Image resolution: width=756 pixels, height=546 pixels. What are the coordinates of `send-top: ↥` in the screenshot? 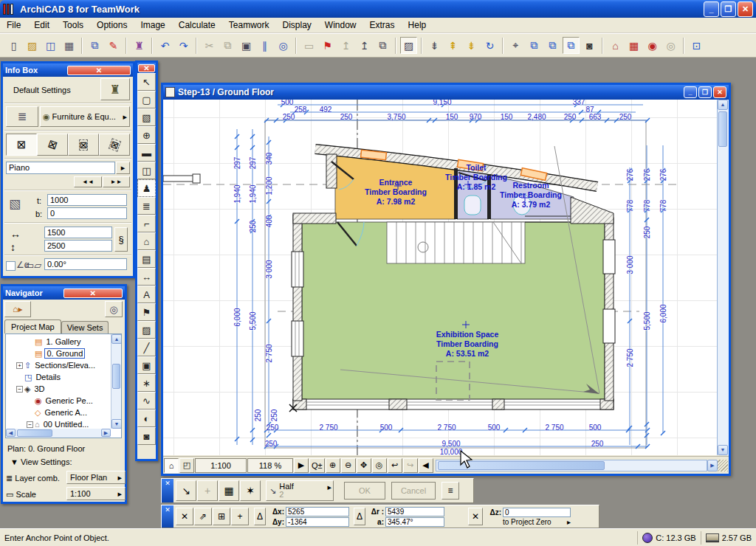 It's located at (346, 46).